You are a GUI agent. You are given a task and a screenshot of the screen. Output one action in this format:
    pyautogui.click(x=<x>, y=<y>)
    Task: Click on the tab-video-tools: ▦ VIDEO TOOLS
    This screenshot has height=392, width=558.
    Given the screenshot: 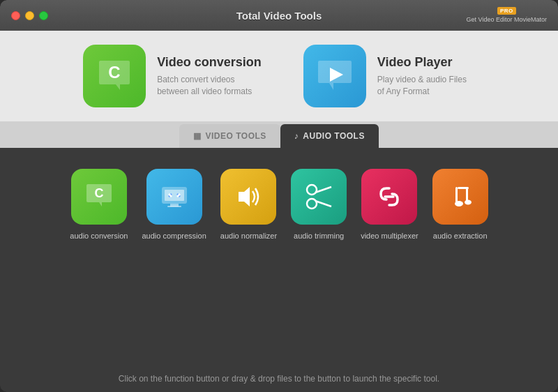 What is the action you would take?
    pyautogui.click(x=230, y=136)
    